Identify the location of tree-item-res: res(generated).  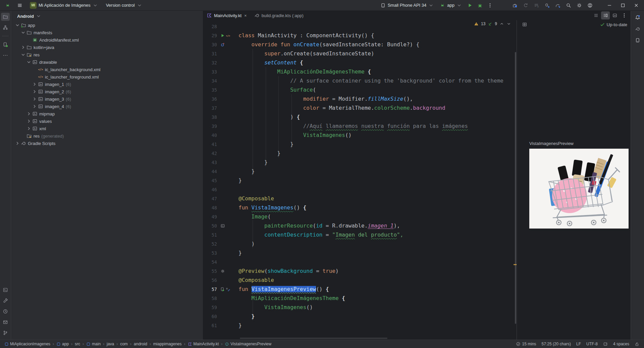
(107, 136).